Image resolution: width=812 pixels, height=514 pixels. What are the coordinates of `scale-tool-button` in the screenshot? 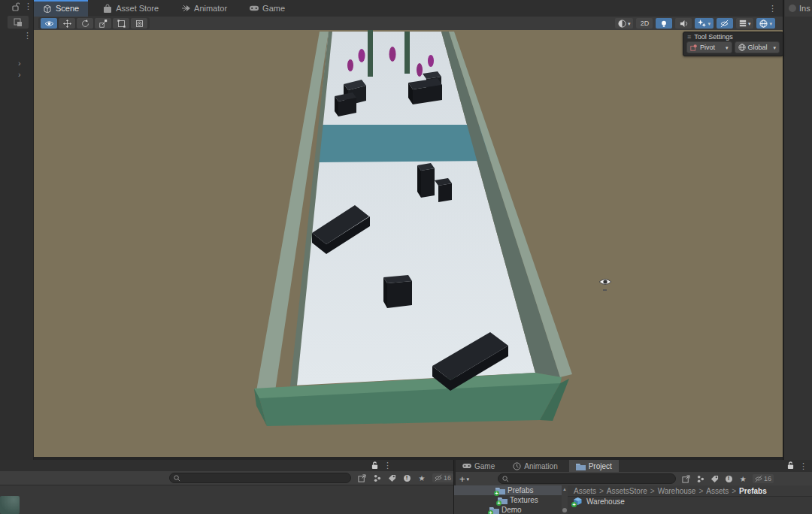 It's located at (103, 23).